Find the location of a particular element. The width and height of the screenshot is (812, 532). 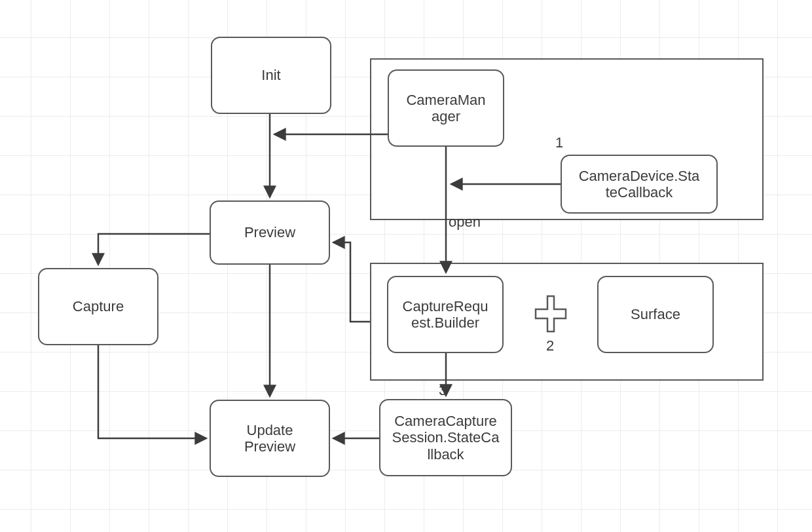

node-update-preview: Update Preview is located at coordinates (270, 438).